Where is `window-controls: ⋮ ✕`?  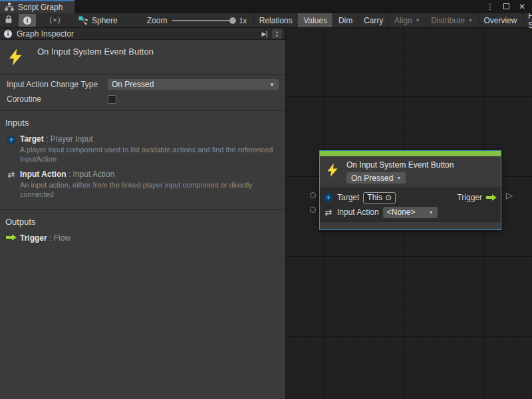 window-controls: ⋮ ✕ is located at coordinates (509, 7).